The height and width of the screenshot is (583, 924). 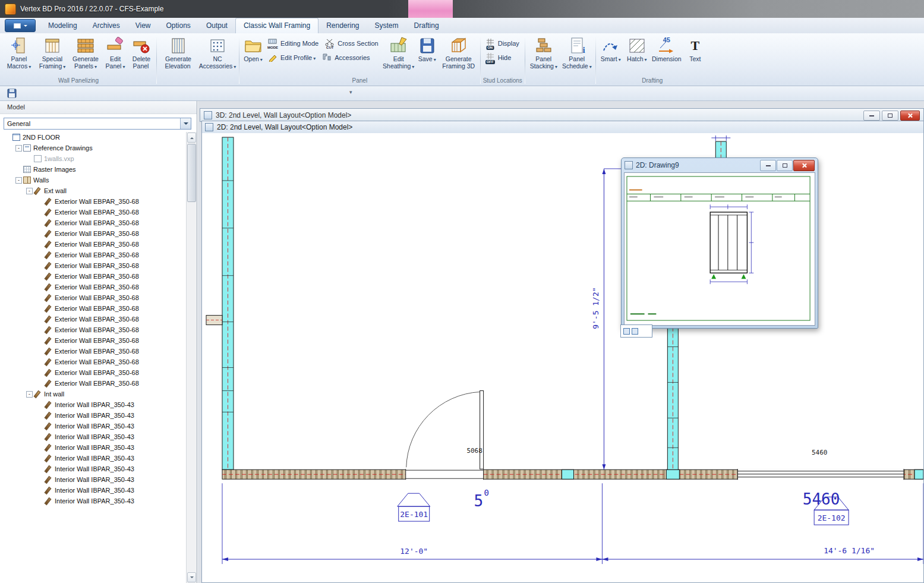 What do you see at coordinates (890, 115) in the screenshot?
I see `3d-restore-button` at bounding box center [890, 115].